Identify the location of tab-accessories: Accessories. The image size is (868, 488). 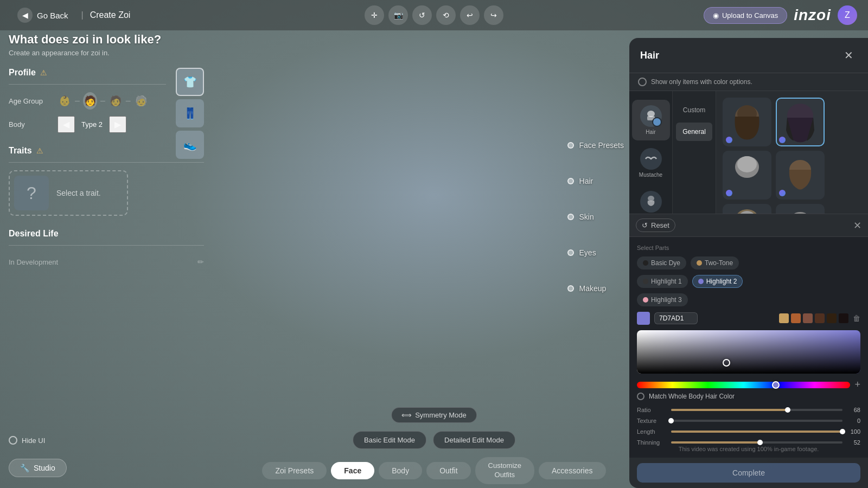
(572, 471).